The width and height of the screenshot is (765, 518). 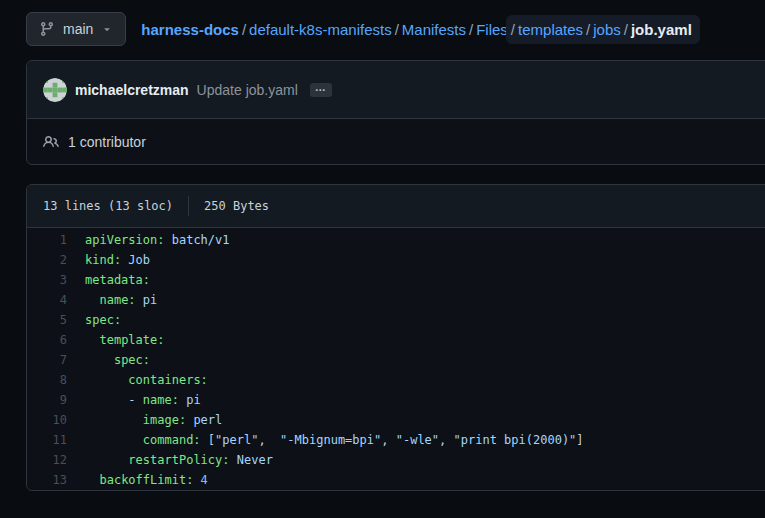 What do you see at coordinates (396, 380) in the screenshot?
I see `code-line: 8 containers:` at bounding box center [396, 380].